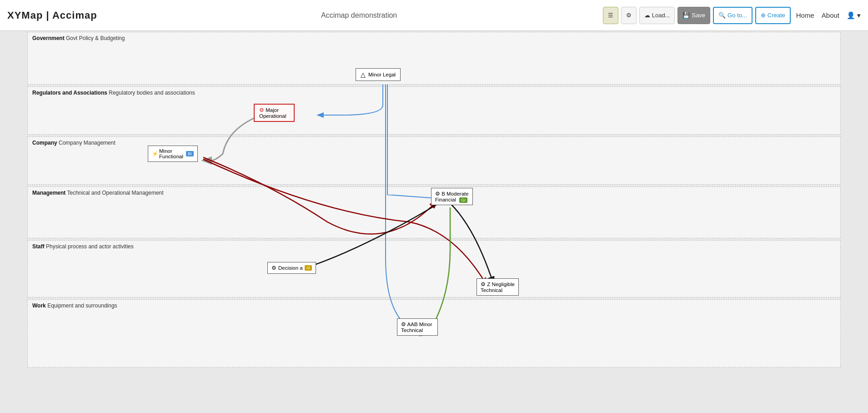 This screenshot has height=413, width=868. Describe the element at coordinates (95, 38) in the screenshot. I see `band-government-desc: Govt Policy & Budgeting` at that location.